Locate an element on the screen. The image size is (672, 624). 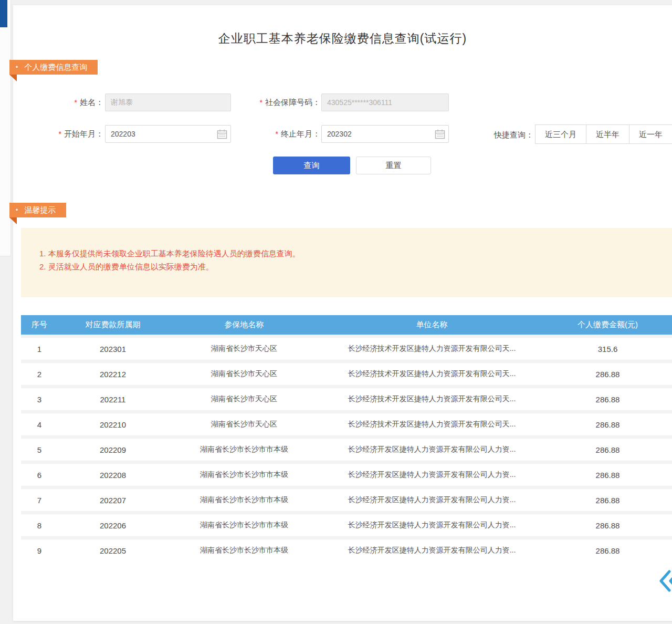
ssn-label: *社会保障号码： is located at coordinates (279, 102).